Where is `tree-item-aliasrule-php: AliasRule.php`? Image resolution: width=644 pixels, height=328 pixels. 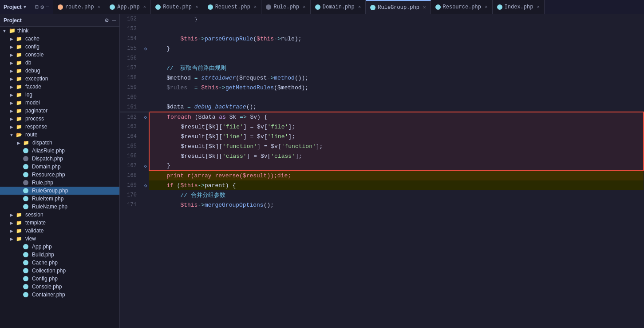 tree-item-aliasrule-php: AliasRule.php is located at coordinates (59, 151).